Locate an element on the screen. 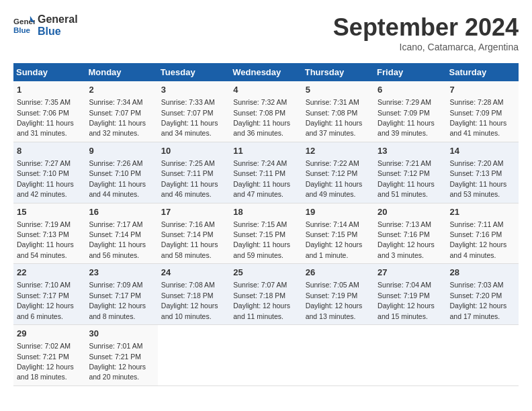 The image size is (532, 411). calendar-row-4: 22Sunrise: 7:10 AMSunset: 7:17 PMDayligh… is located at coordinates (266, 294).